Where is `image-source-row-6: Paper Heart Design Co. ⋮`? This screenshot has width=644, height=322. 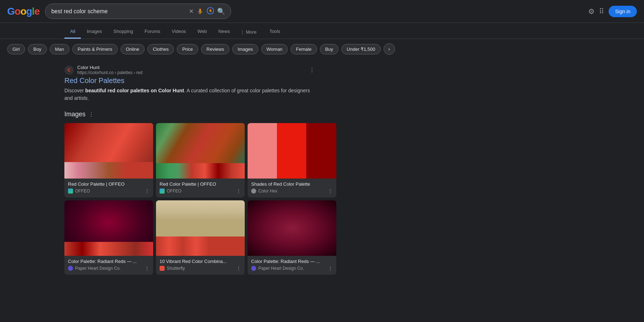
image-source-row-6: Paper Heart Design Co. ⋮ is located at coordinates (292, 268).